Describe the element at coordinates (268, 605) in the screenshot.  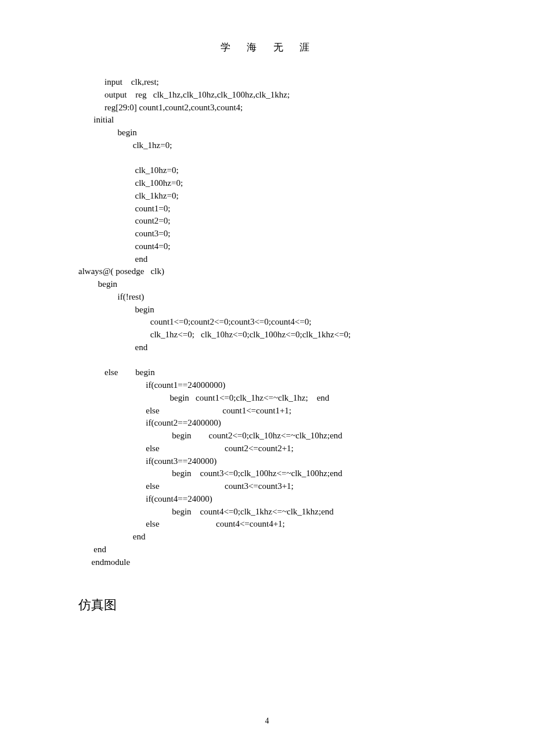
I see `section-heading: 仿真图` at that location.